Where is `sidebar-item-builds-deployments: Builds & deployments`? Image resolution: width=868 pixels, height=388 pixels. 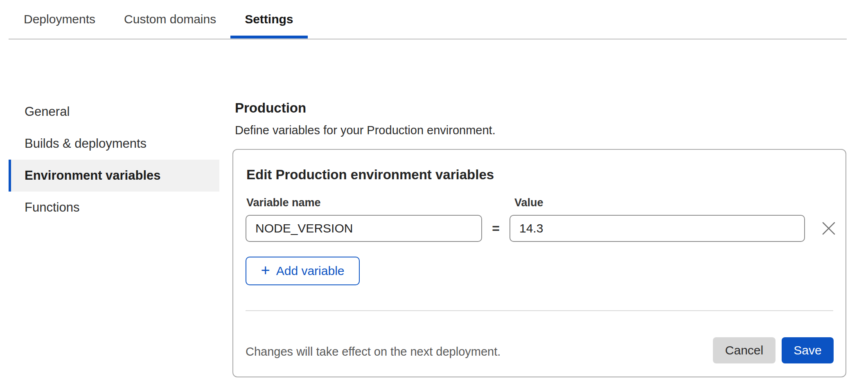
sidebar-item-builds-deployments: Builds & deployments is located at coordinates (114, 144).